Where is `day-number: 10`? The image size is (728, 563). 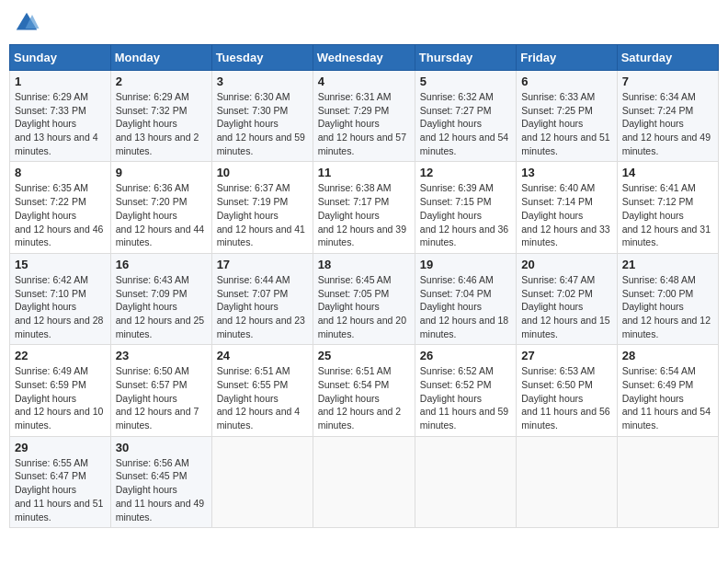 day-number: 10 is located at coordinates (263, 173).